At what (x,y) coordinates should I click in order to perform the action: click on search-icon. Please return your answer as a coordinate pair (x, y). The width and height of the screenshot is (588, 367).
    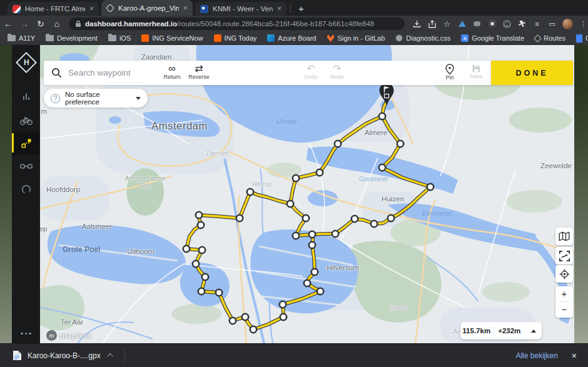
    Looking at the image, I should click on (56, 73).